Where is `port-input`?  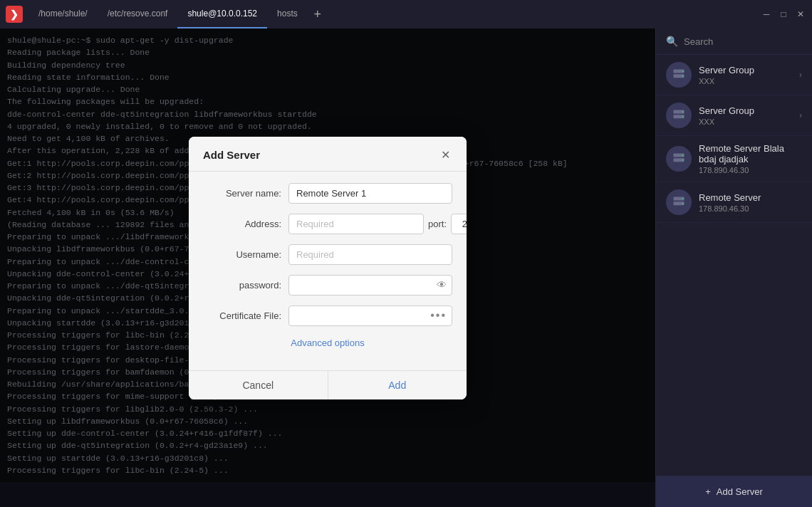
port-input is located at coordinates (459, 224).